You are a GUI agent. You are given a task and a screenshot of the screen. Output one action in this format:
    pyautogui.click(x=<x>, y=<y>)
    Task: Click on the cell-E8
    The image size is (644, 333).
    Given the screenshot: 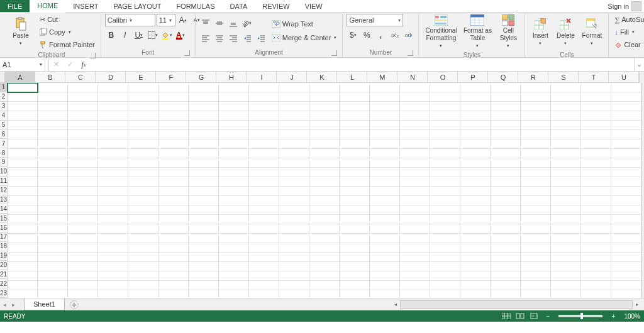 What is the action you would take?
    pyautogui.click(x=143, y=153)
    